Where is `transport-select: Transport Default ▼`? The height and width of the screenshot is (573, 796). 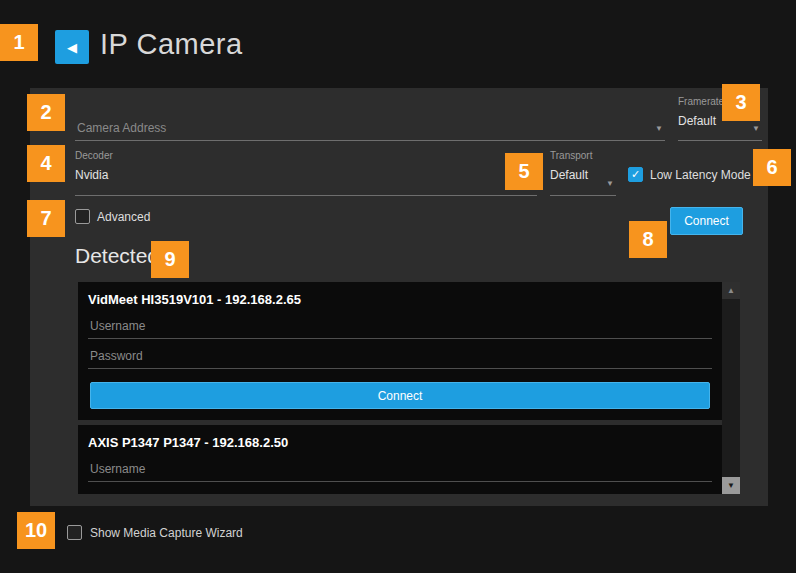
transport-select: Transport Default ▼ is located at coordinates (583, 173).